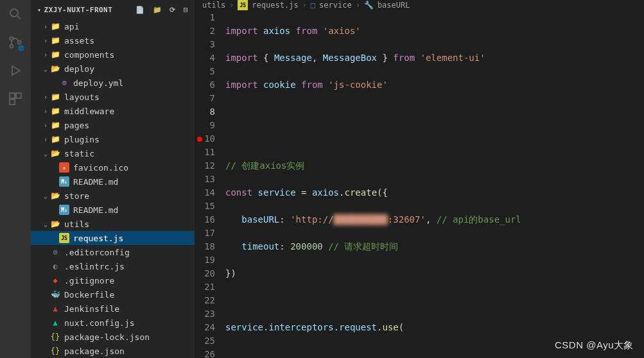  What do you see at coordinates (140, 10) in the screenshot?
I see `new-file-icon: 📄` at bounding box center [140, 10].